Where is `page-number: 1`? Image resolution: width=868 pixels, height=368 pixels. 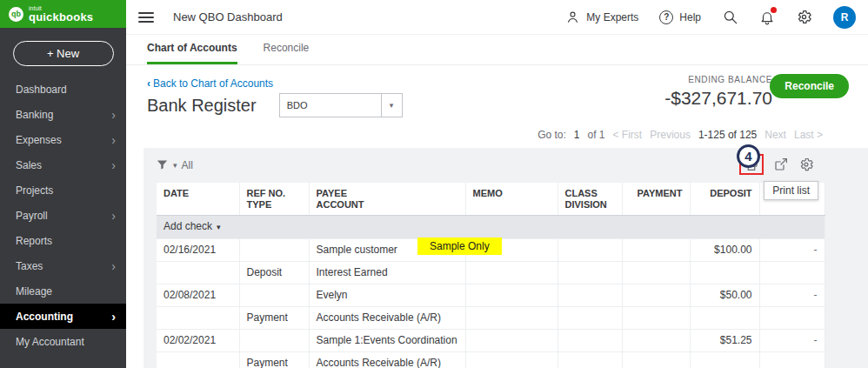
page-number: 1 is located at coordinates (578, 135).